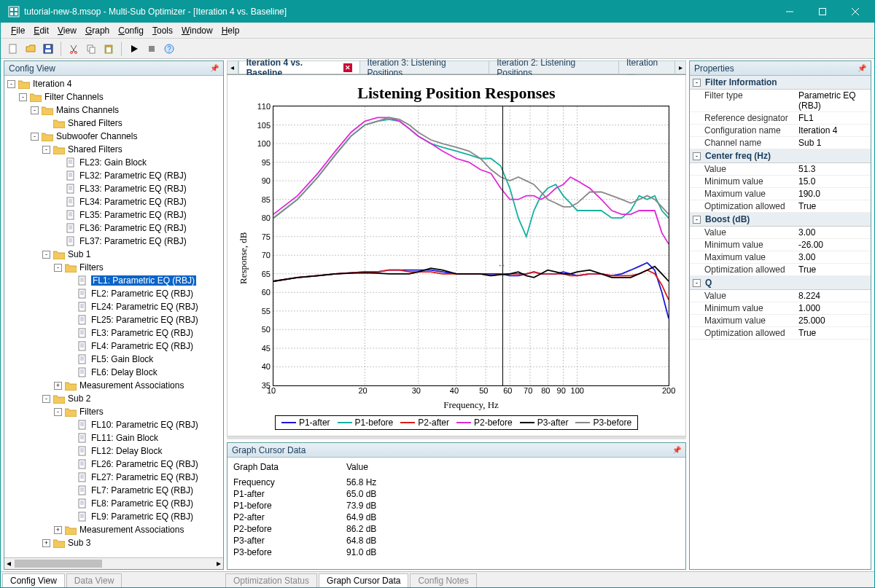 The image size is (875, 588). I want to click on tab-data-view: Data View, so click(94, 580).